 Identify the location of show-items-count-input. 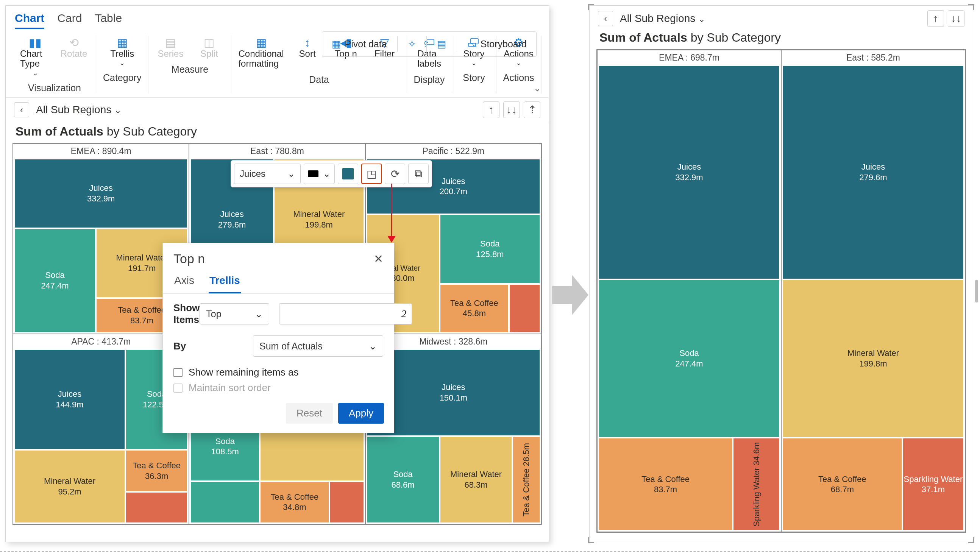
(345, 314).